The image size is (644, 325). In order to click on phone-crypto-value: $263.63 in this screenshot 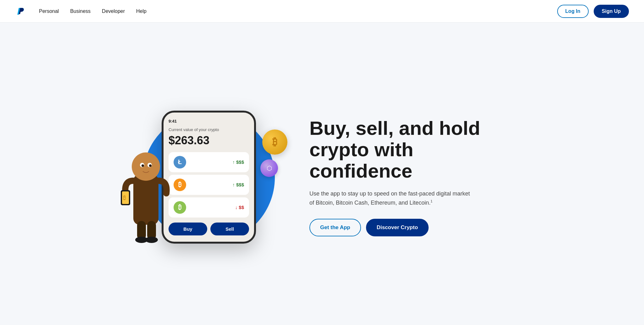, I will do `click(209, 140)`.